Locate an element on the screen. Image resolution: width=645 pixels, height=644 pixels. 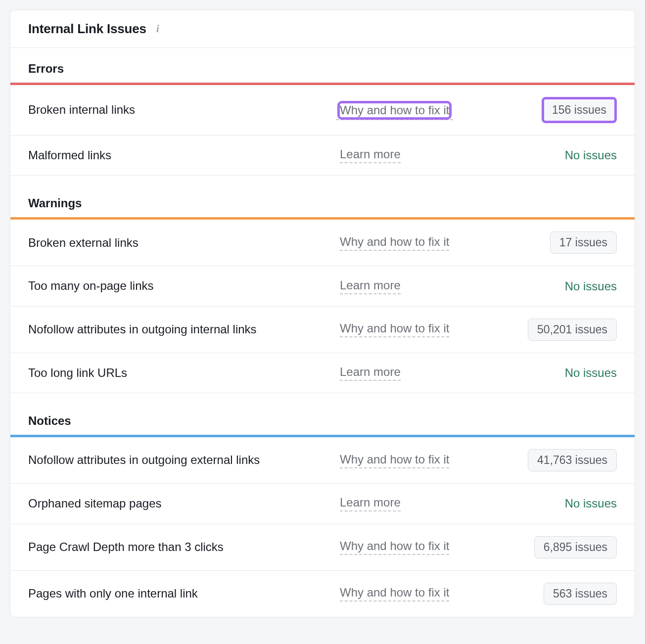
issue-name: Too many on-page links is located at coordinates (179, 286).